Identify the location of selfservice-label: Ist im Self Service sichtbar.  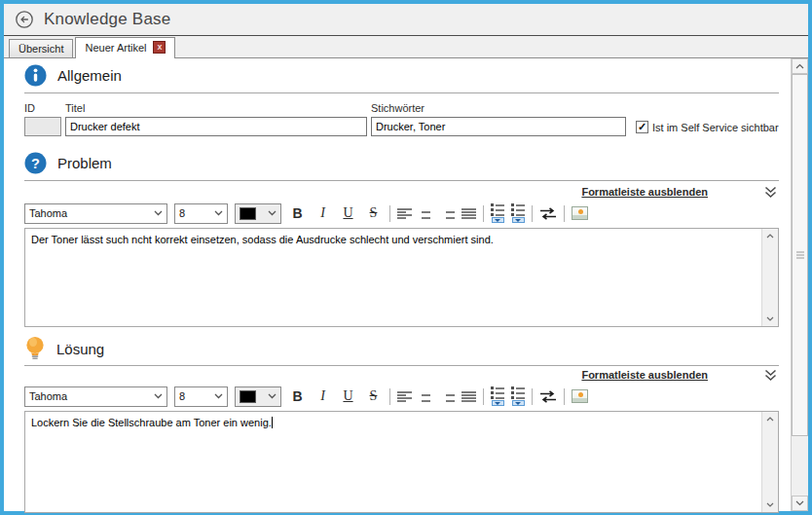
(716, 128).